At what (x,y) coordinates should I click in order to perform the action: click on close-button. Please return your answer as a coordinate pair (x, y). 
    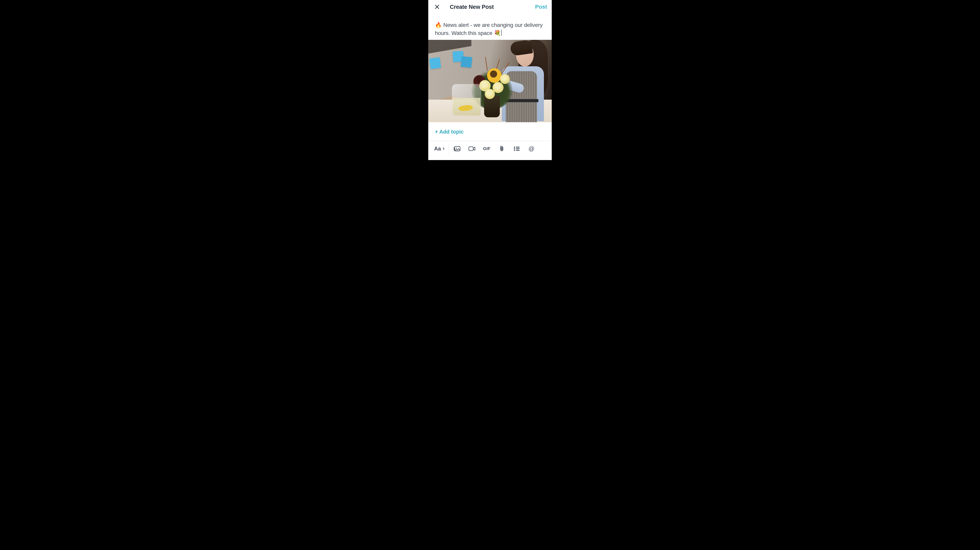
    Looking at the image, I should click on (437, 7).